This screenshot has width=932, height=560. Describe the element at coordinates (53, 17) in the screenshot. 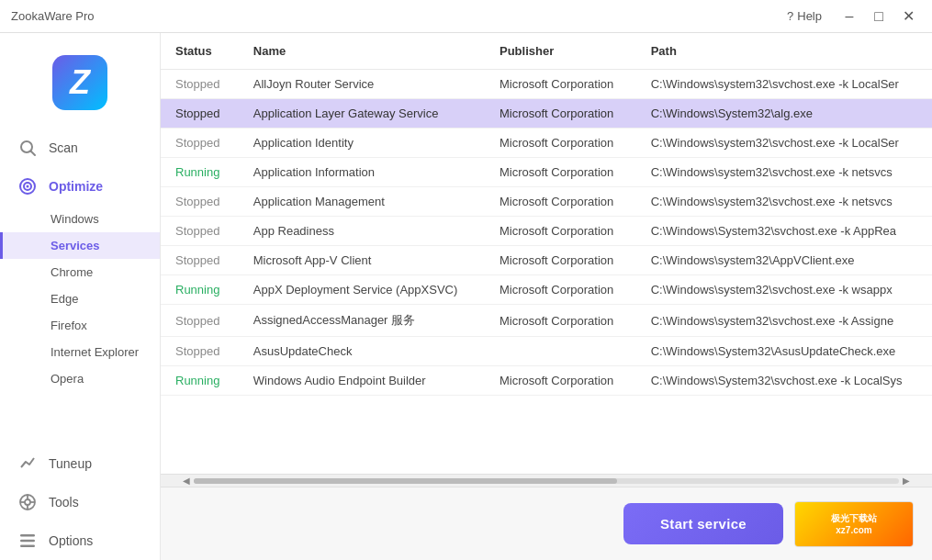

I see `title-bar-left: ZookaWare Pro` at that location.